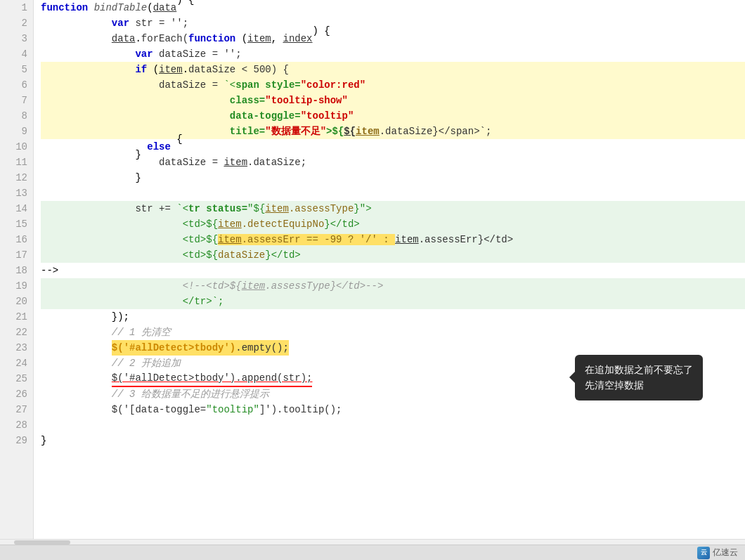  I want to click on tooltip-line2: 先清空掉数据, so click(639, 385).